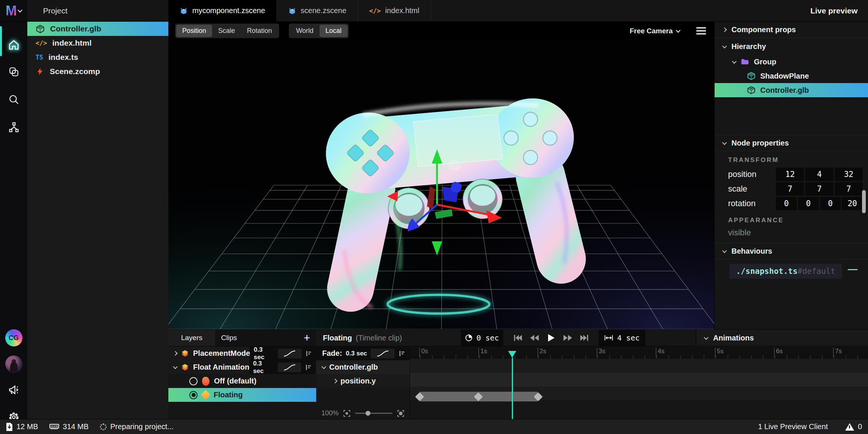  What do you see at coordinates (14, 45) in the screenshot?
I see `home-button` at bounding box center [14, 45].